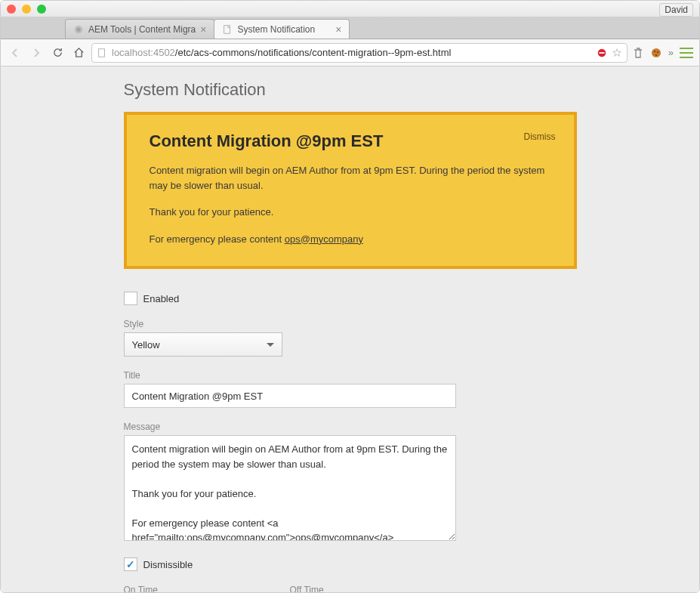 Image resolution: width=700 pixels, height=593 pixels. I want to click on menu-button, so click(686, 53).